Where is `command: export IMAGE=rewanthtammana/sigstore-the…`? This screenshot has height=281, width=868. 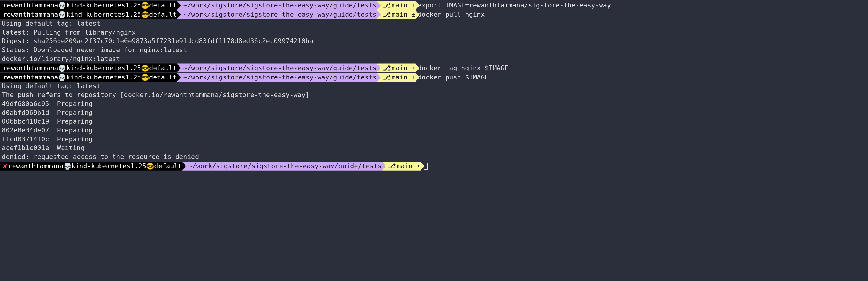 command: export IMAGE=rewanthtammana/sigstore-the… is located at coordinates (515, 5).